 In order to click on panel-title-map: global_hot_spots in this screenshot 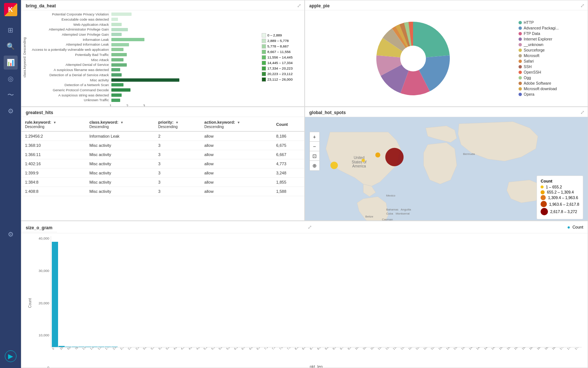, I will do `click(447, 112)`.